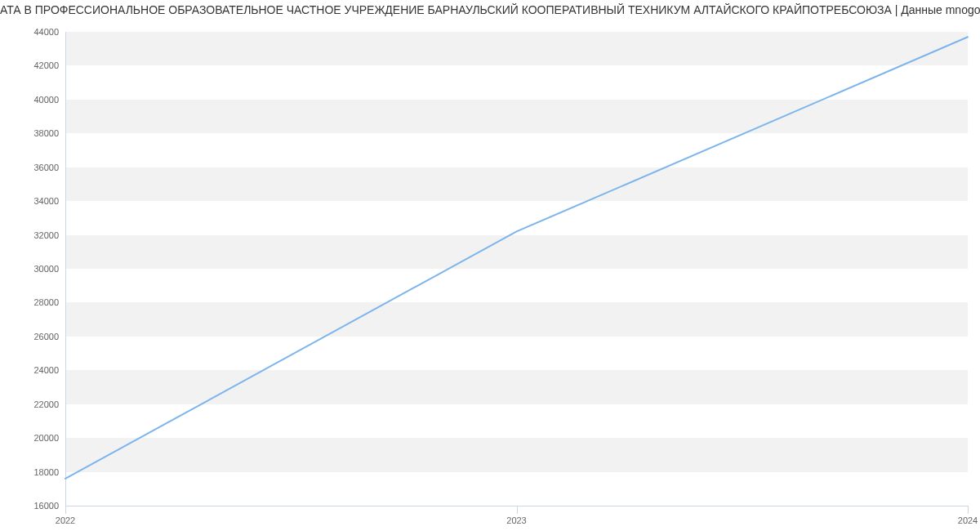  What do you see at coordinates (49, 100) in the screenshot?
I see `y-tick-label: 40000` at bounding box center [49, 100].